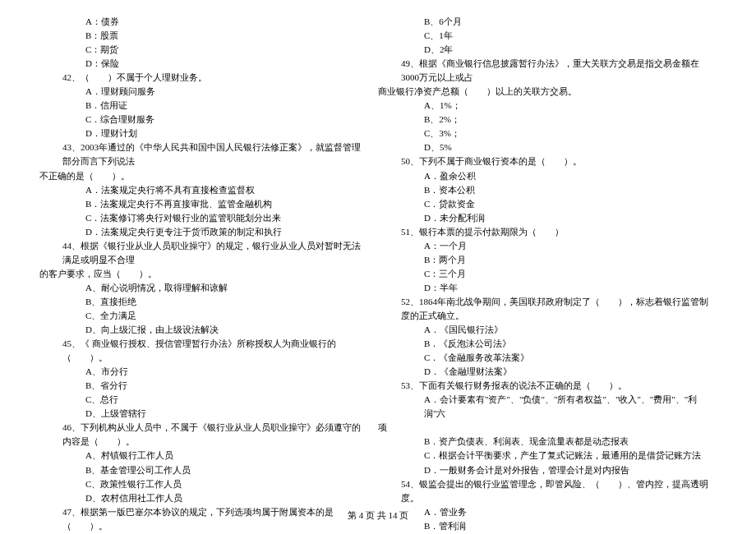 The width and height of the screenshot is (756, 534). What do you see at coordinates (547, 246) in the screenshot?
I see `option: A：一个月` at bounding box center [547, 246].